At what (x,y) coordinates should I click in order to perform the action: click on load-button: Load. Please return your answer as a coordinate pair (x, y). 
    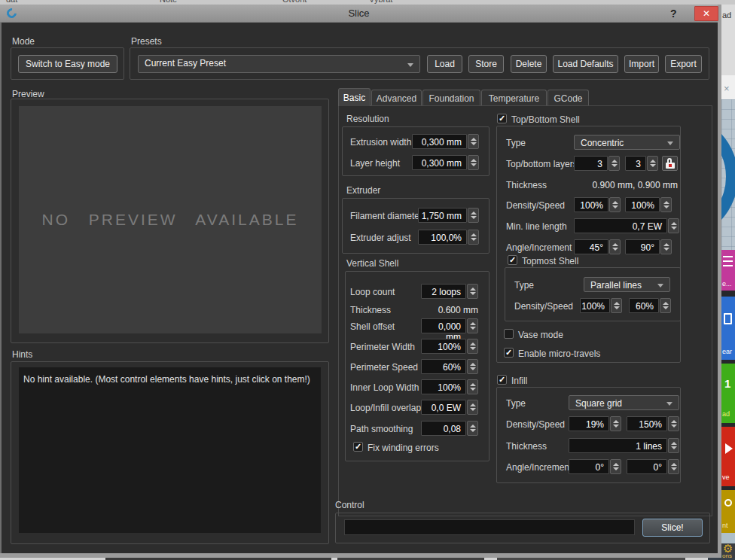
    Looking at the image, I should click on (444, 64).